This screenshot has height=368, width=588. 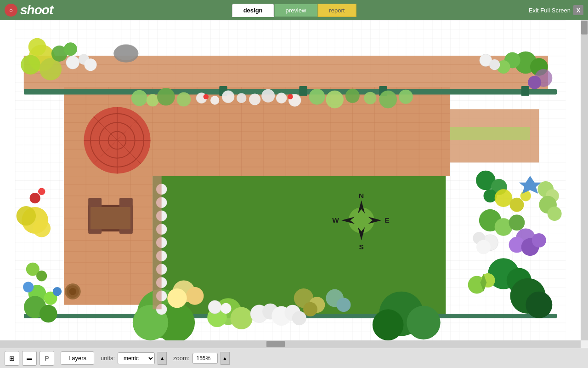 What do you see at coordinates (362, 247) in the screenshot?
I see `svg-text: S` at bounding box center [362, 247].